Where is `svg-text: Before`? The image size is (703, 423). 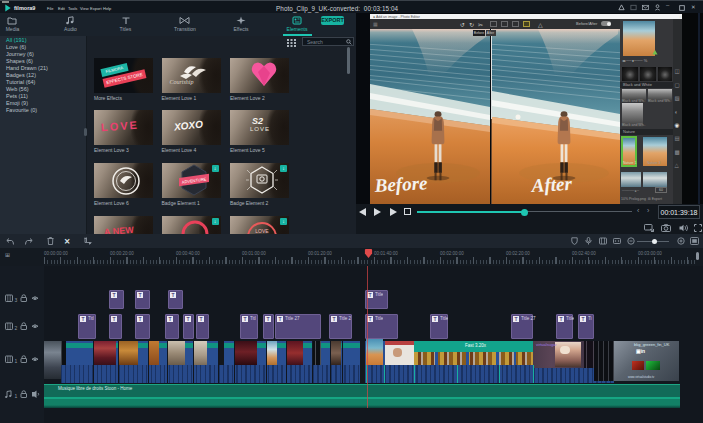 svg-text: Before is located at coordinates (400, 184).